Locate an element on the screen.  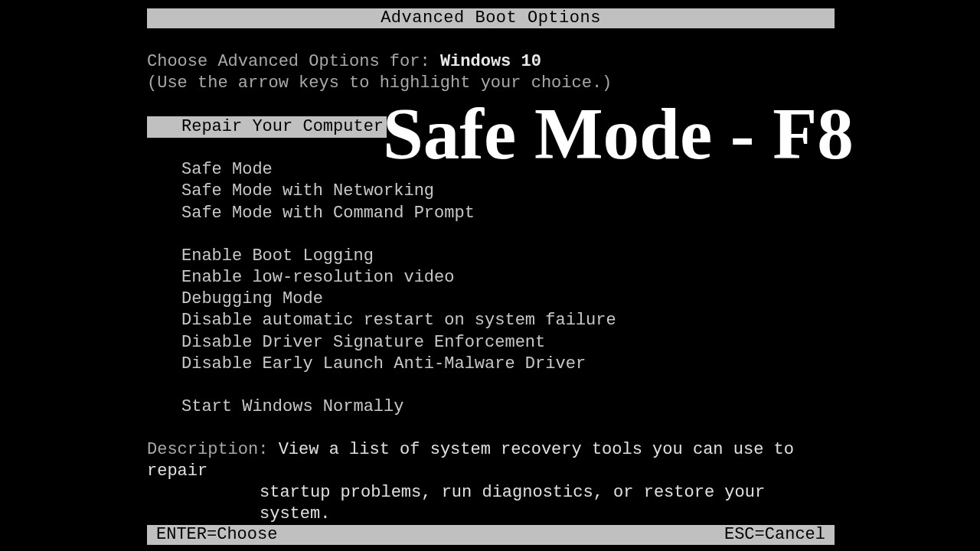
description-text-2: startup problems, run diagnostics, or re… is located at coordinates (512, 504).